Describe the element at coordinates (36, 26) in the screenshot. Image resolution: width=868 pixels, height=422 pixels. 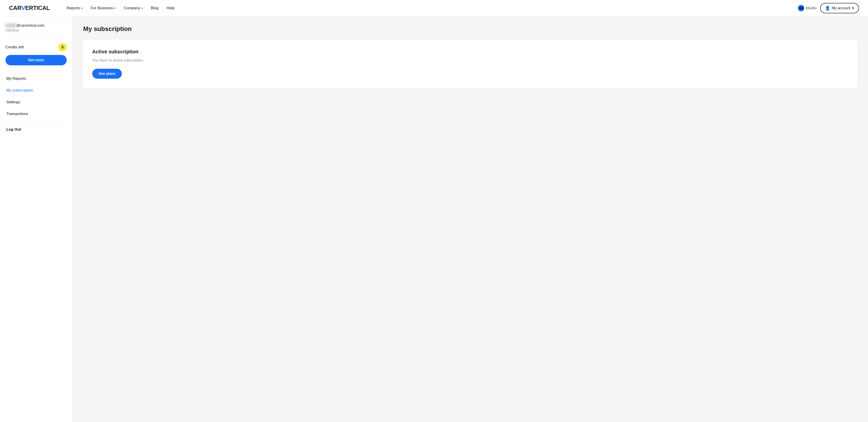
I see `user-email: ●●●●●@carvertical.com` at that location.